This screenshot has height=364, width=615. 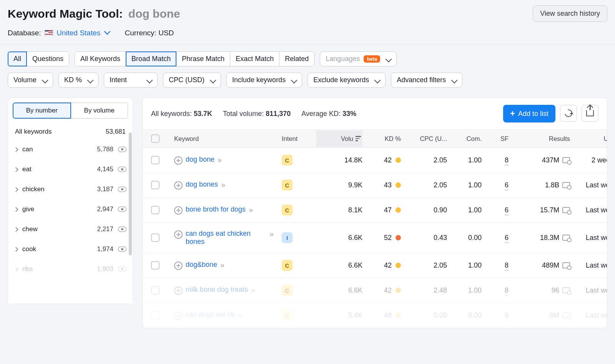 What do you see at coordinates (228, 315) in the screenshot?
I see `keyword-cell: can dogs eat rib »` at bounding box center [228, 315].